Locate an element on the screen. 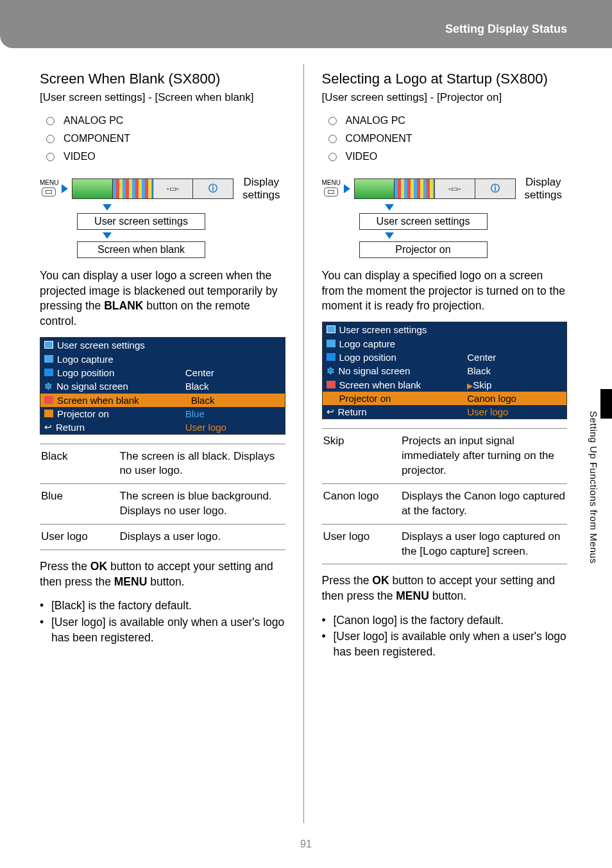 The height and width of the screenshot is (868, 612). right-options-table: SkipProjects an input signal immediately… is located at coordinates (445, 497).